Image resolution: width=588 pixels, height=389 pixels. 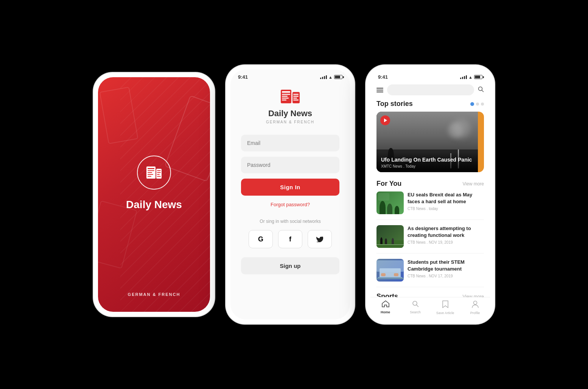 I want to click on home-label: Home, so click(x=385, y=312).